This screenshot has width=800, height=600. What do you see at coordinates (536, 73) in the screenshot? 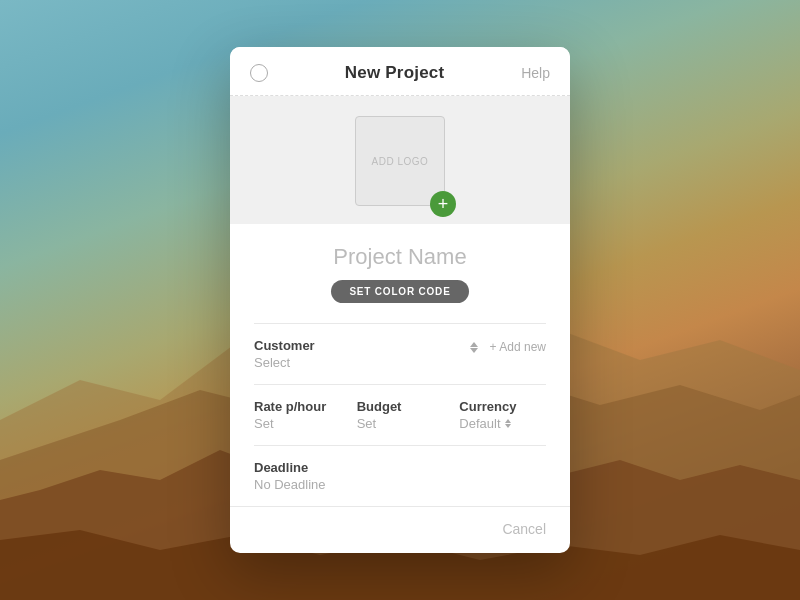
I see `help-link: Help` at bounding box center [536, 73].